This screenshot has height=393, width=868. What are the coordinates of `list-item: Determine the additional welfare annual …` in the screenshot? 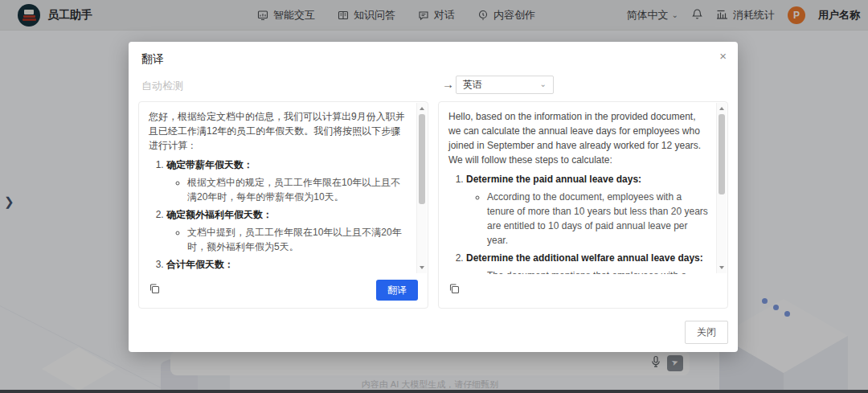 It's located at (587, 262).